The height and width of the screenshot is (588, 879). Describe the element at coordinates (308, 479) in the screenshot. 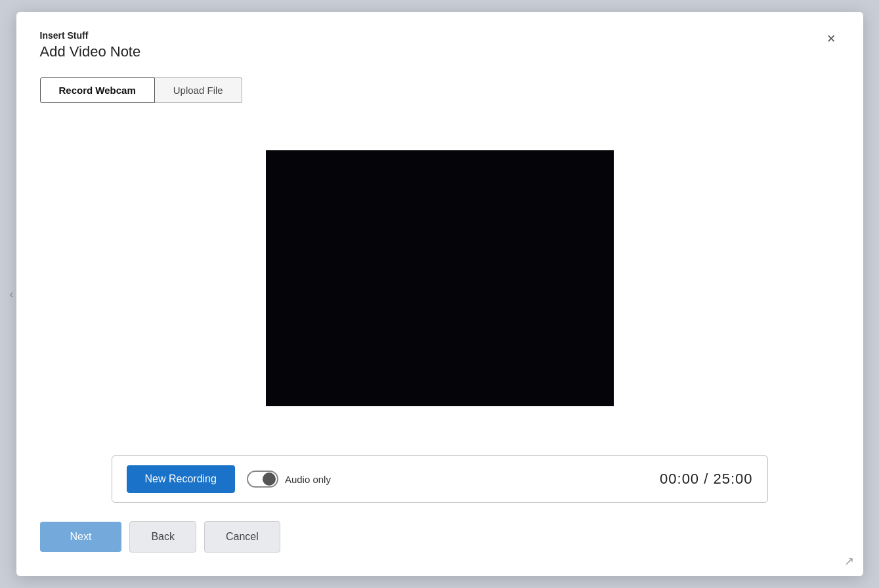

I see `audio-only-label: Audio only` at that location.